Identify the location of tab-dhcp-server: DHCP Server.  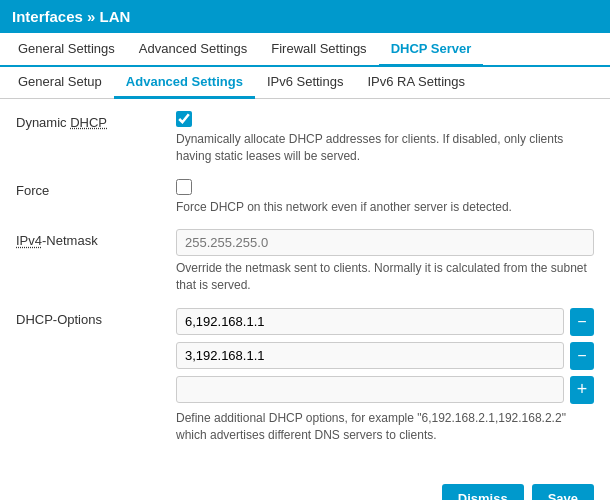
(432, 50).